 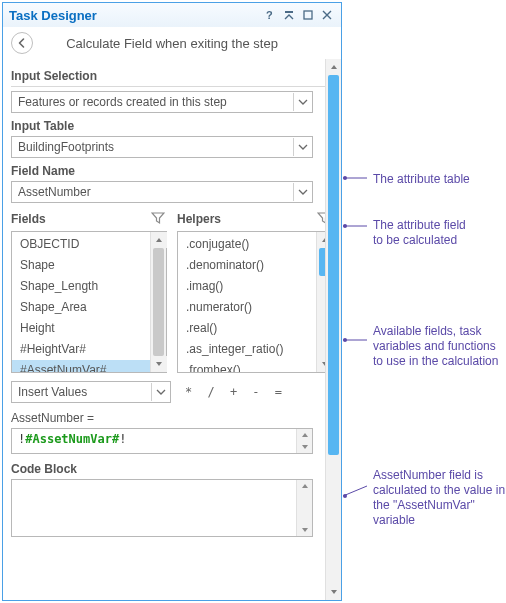 I want to click on list-item: #HeightVar#, so click(x=81, y=350).